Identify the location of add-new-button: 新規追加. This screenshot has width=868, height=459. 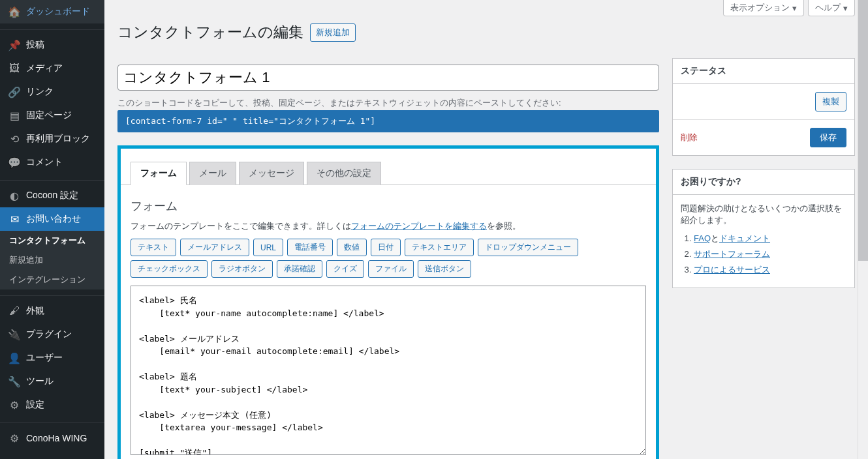
(333, 33).